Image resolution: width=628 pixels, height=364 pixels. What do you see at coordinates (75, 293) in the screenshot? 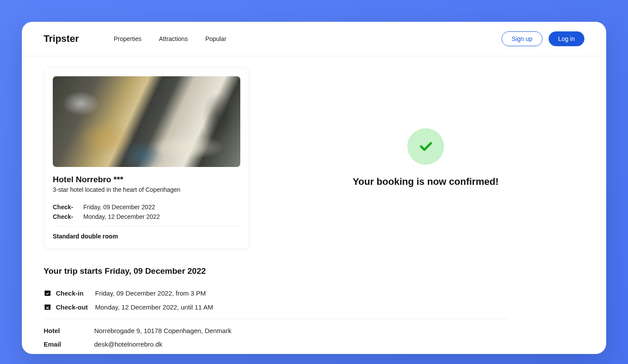
I see `trip-checkin-label: Check-in` at bounding box center [75, 293].